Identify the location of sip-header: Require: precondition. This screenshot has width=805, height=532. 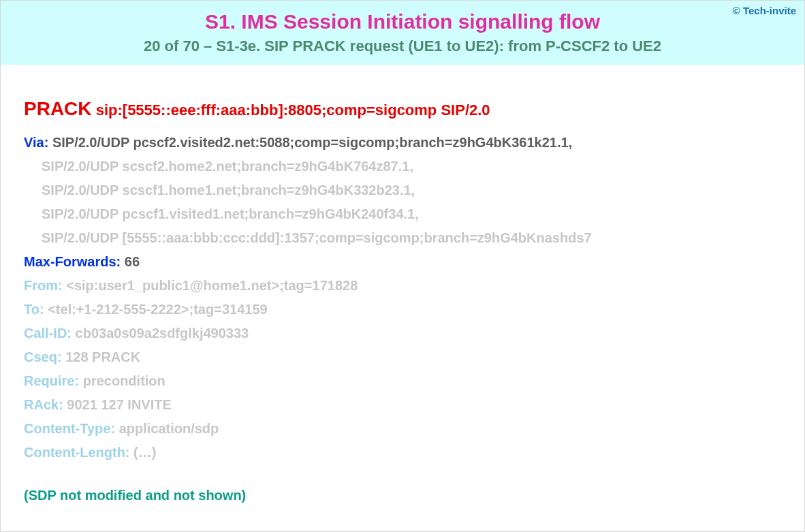
(404, 381).